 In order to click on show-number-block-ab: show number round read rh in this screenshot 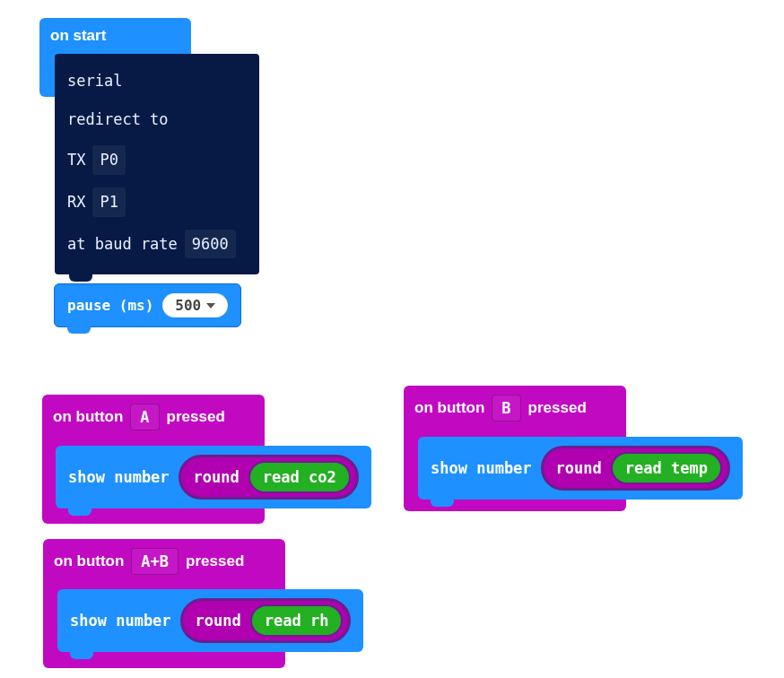, I will do `click(210, 621)`.